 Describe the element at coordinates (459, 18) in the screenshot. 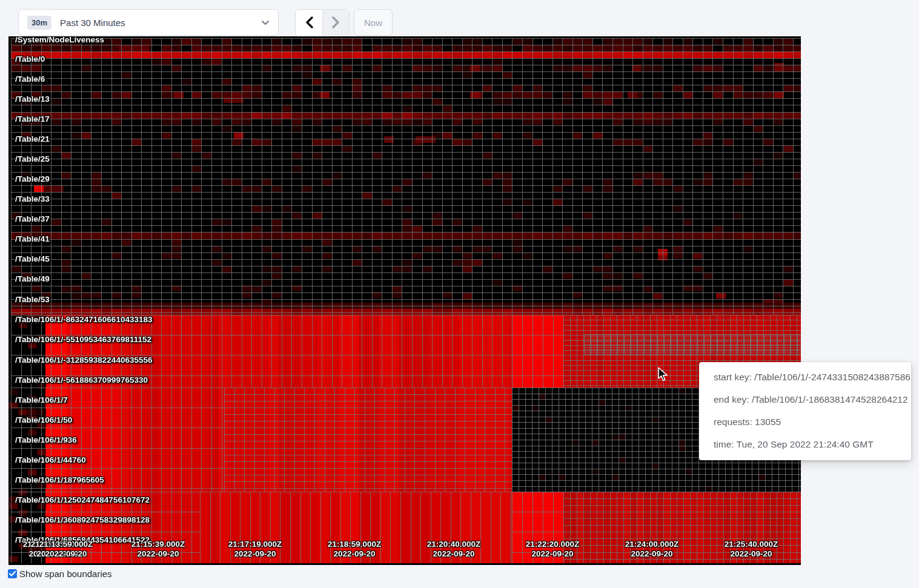

I see `keyvis-toolbar: 30m Past 30 Minutes Now` at that location.